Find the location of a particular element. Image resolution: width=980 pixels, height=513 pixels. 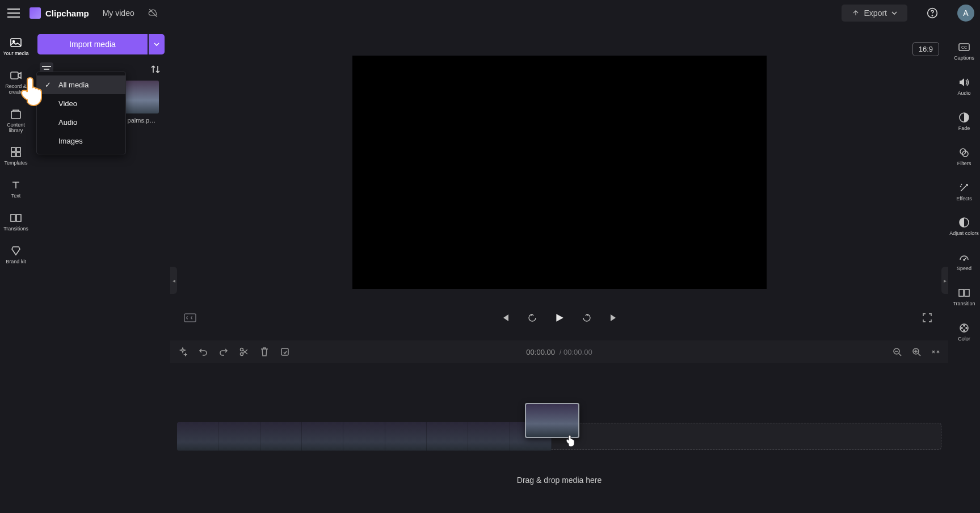

seek-forward-button is located at coordinates (587, 318).